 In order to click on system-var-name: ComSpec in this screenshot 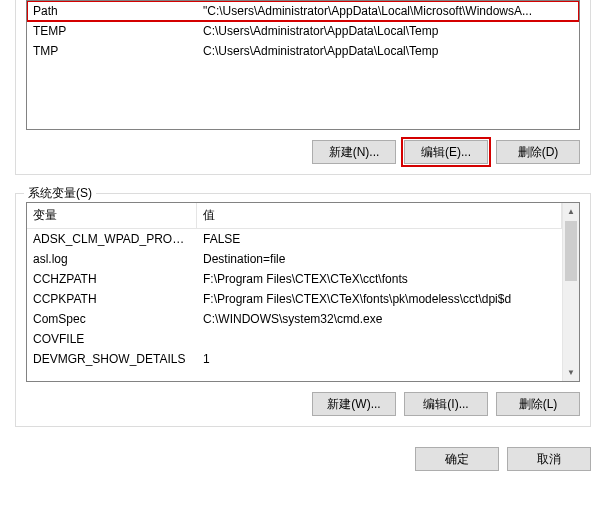, I will do `click(112, 319)`.